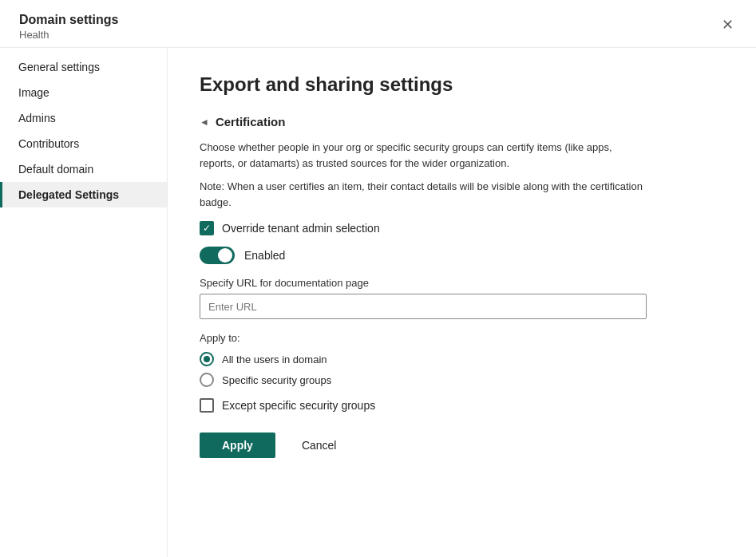 The height and width of the screenshot is (557, 756). Describe the element at coordinates (276, 380) in the screenshot. I see `radio-specific-groups-label: Specific security groups` at that location.